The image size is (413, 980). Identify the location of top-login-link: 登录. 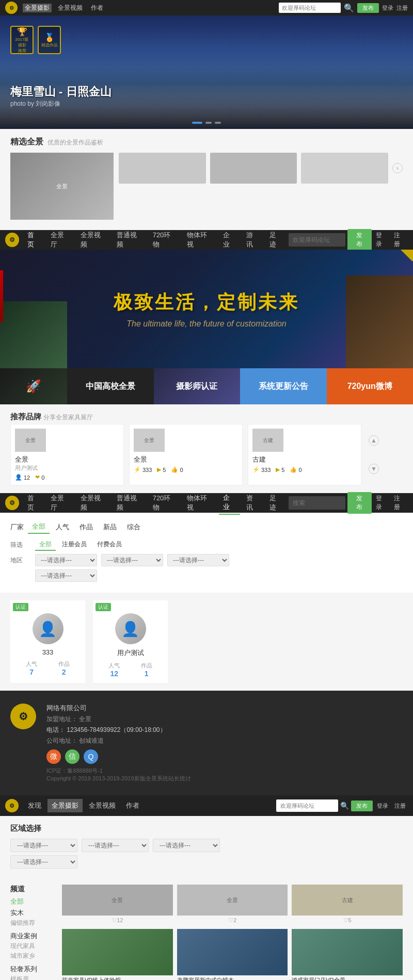
(388, 8).